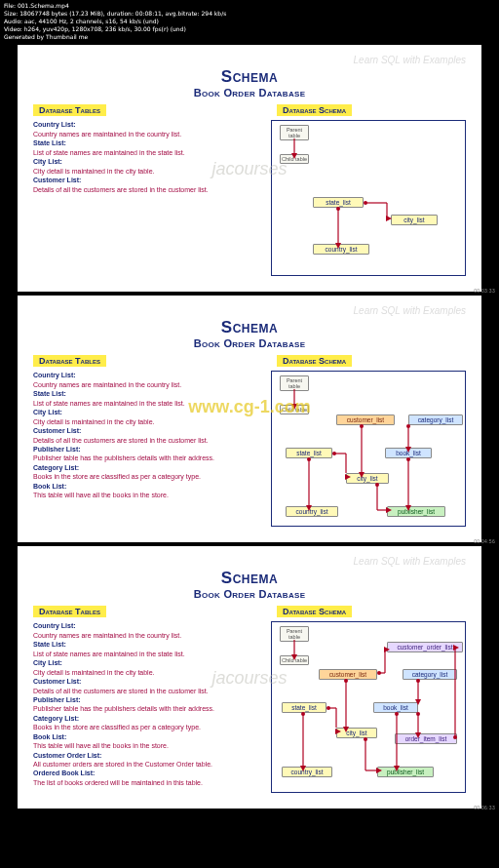 The image size is (499, 868). What do you see at coordinates (426, 739) in the screenshot?
I see `node-order-item: order_item_list` at bounding box center [426, 739].